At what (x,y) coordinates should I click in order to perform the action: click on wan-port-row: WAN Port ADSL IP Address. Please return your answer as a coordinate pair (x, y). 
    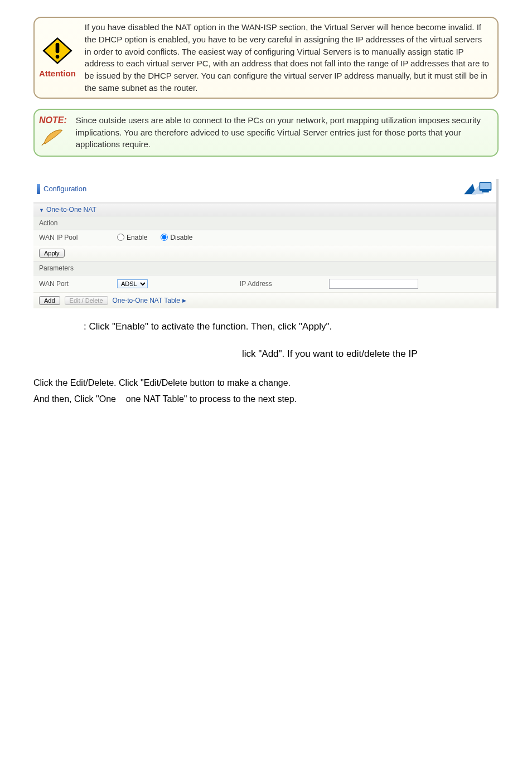
    Looking at the image, I should click on (265, 284).